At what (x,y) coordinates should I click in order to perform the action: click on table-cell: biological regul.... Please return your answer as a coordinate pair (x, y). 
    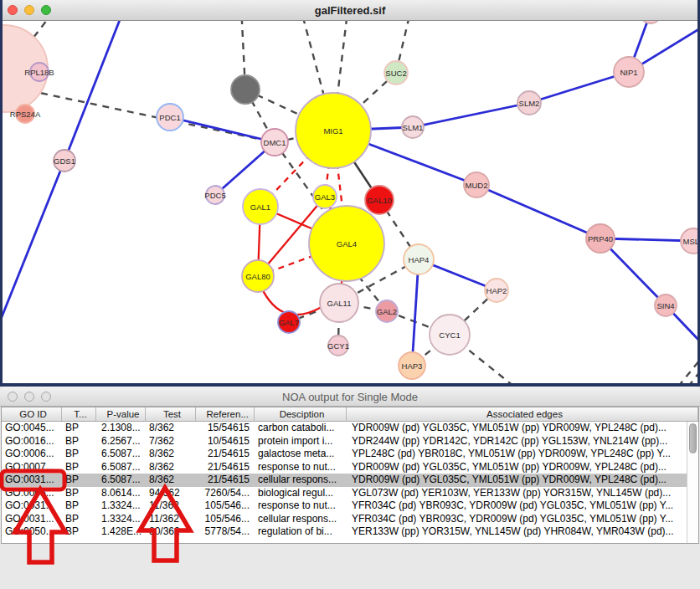
    Looking at the image, I should click on (301, 494).